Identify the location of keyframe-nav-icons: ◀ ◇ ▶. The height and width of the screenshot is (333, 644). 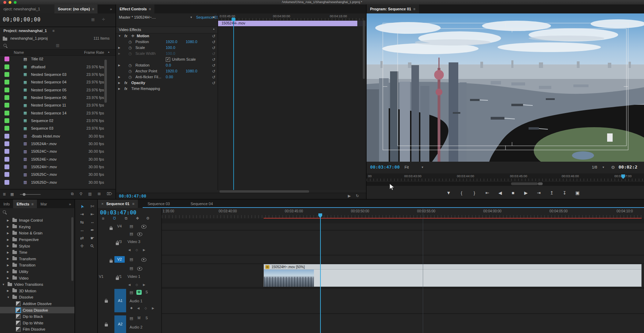
(138, 250).